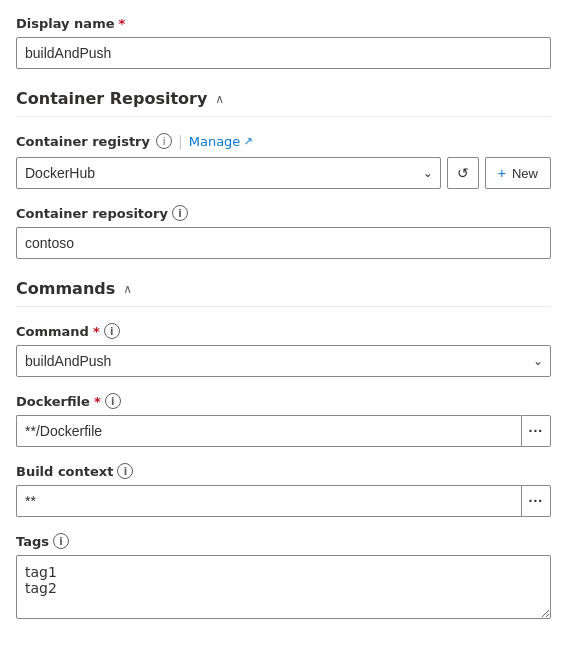 Image resolution: width=567 pixels, height=669 pixels. I want to click on display-name-text: Display name, so click(66, 24).